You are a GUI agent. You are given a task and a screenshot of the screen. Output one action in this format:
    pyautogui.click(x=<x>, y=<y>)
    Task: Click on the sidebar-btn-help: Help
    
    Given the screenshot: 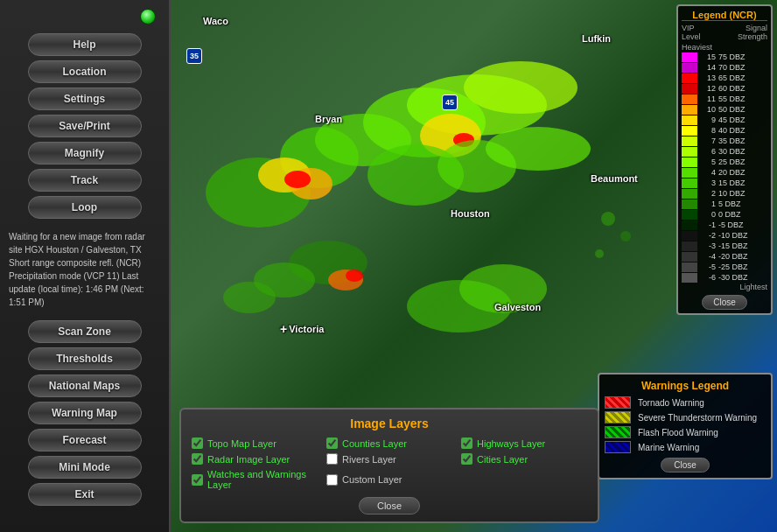 What is the action you would take?
    pyautogui.click(x=85, y=45)
    